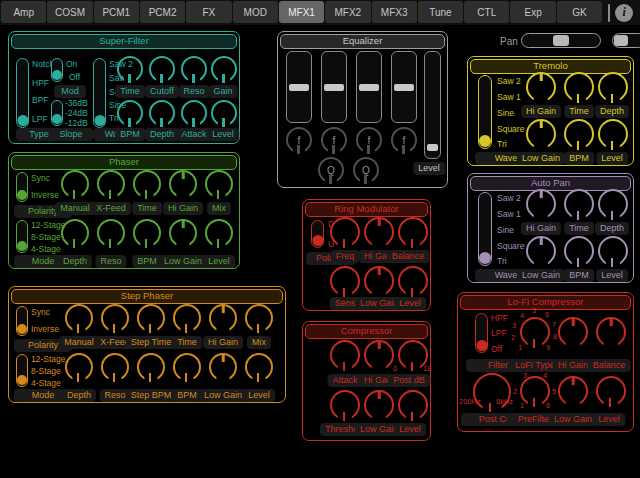 The height and width of the screenshot is (478, 640). What do you see at coordinates (116, 12) in the screenshot?
I see `tab-pcm1: PCM1` at bounding box center [116, 12].